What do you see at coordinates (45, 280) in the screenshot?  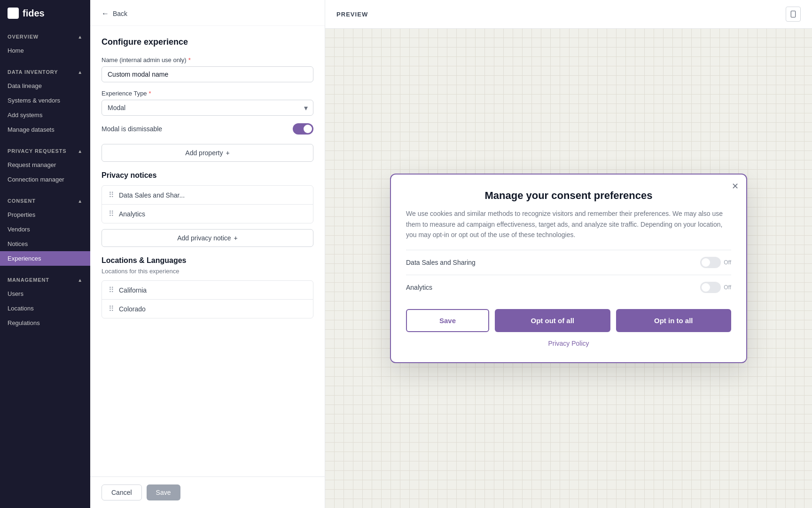 I see `sidebar-section-header-management: MANAGEMENT ▲` at bounding box center [45, 280].